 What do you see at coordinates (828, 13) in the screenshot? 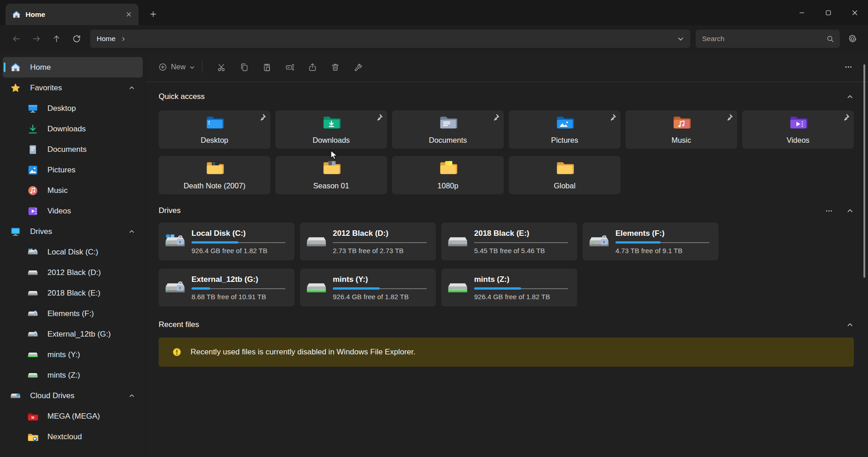
I see `window-controls` at bounding box center [828, 13].